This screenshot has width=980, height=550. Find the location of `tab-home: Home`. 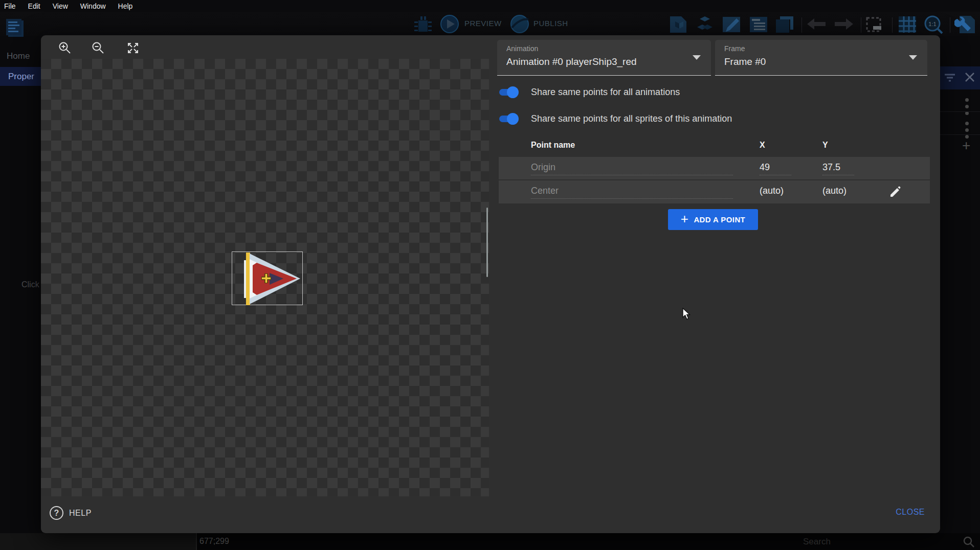

tab-home: Home is located at coordinates (18, 56).